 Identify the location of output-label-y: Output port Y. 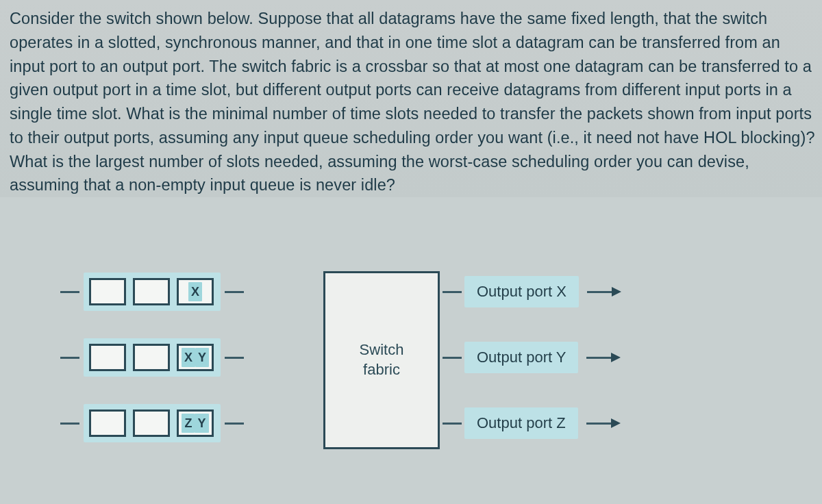
(521, 357).